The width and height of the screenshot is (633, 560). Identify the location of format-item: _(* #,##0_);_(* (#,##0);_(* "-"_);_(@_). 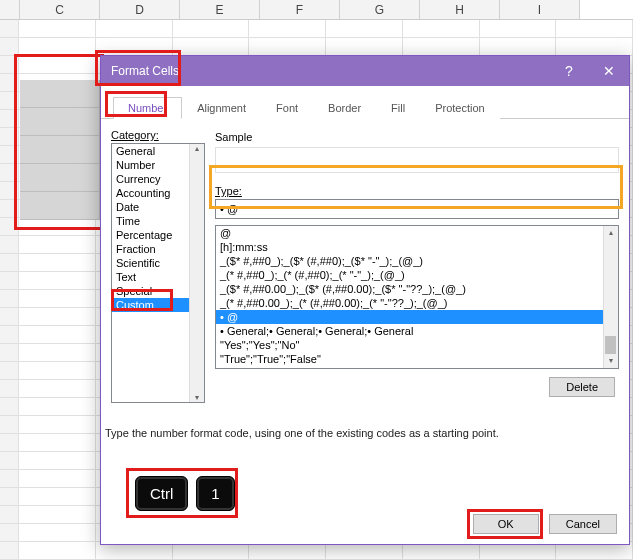
(417, 275).